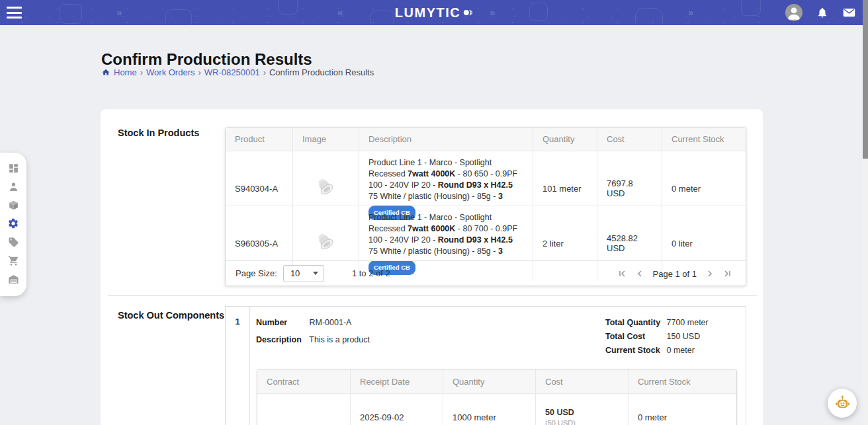 This screenshot has height=425, width=868. I want to click on cost-value: 50 USD, so click(560, 412).